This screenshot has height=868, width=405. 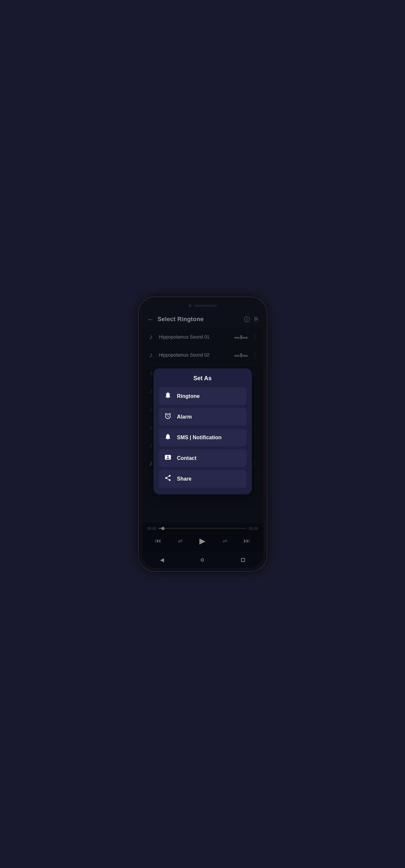 I want to click on ringtone-icon, so click(x=168, y=396).